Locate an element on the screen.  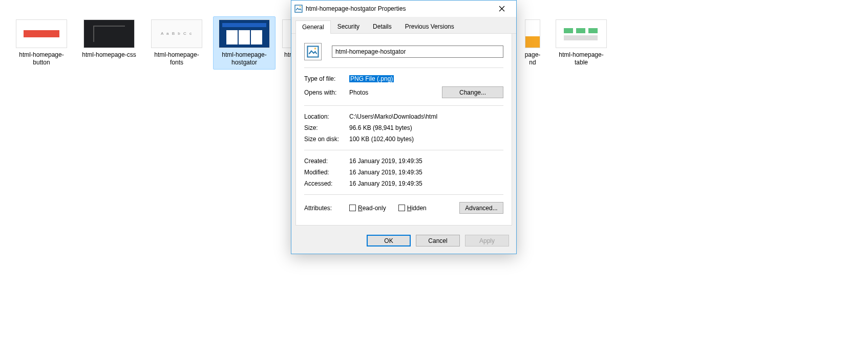
file-label: html-homepage-css is located at coordinates (109, 55).